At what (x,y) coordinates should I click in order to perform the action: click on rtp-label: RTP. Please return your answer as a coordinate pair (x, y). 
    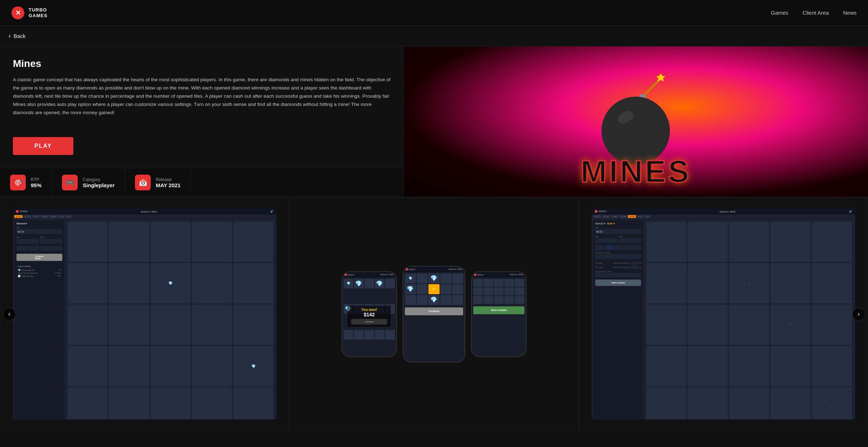
    Looking at the image, I should click on (36, 180).